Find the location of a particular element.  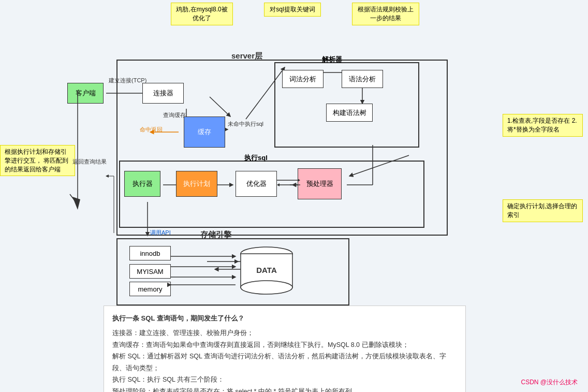

storage-engine-label: 存储引擎 is located at coordinates (216, 235).